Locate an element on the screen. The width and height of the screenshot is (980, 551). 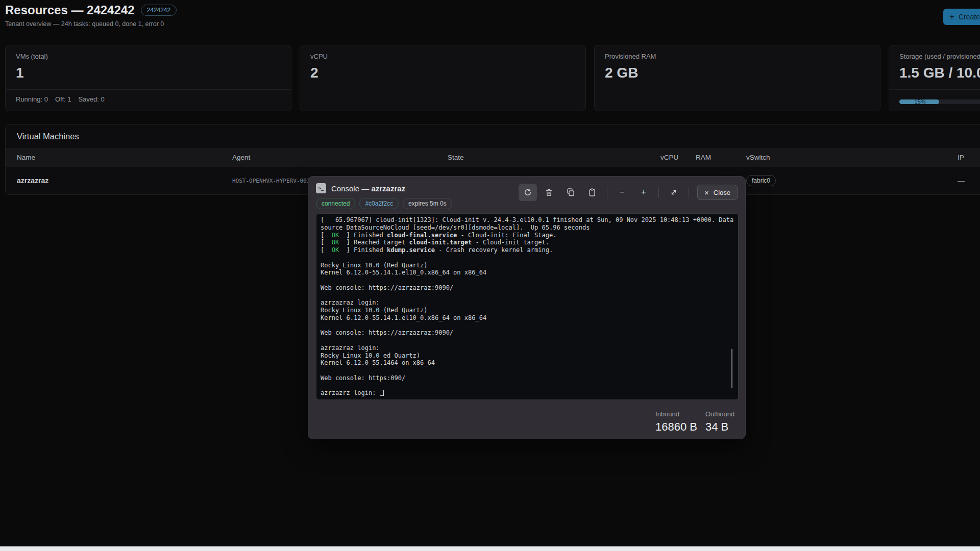
stat-value: 2 GB is located at coordinates (737, 73).